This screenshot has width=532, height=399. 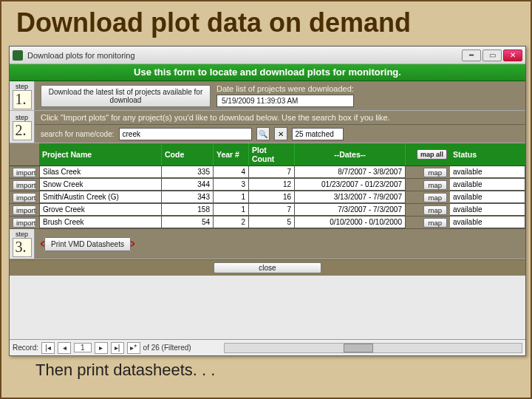 What do you see at coordinates (188, 172) in the screenshot?
I see `cell-code: 335` at bounding box center [188, 172].